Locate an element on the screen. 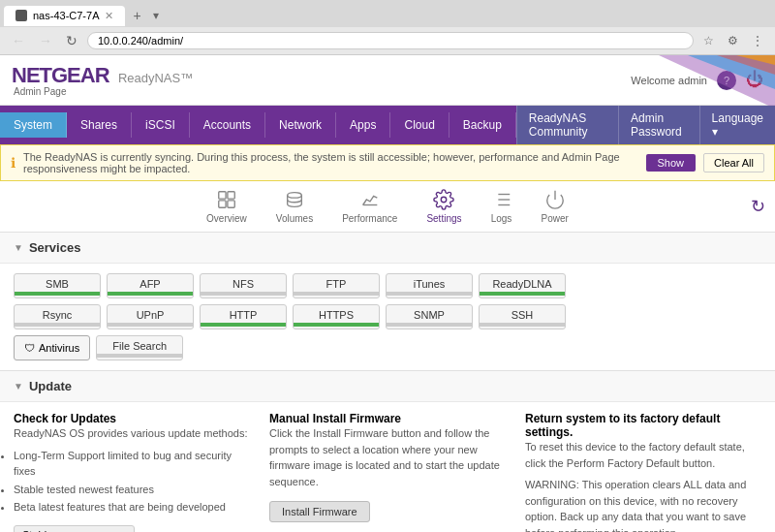  power-label: Power is located at coordinates (555, 219).